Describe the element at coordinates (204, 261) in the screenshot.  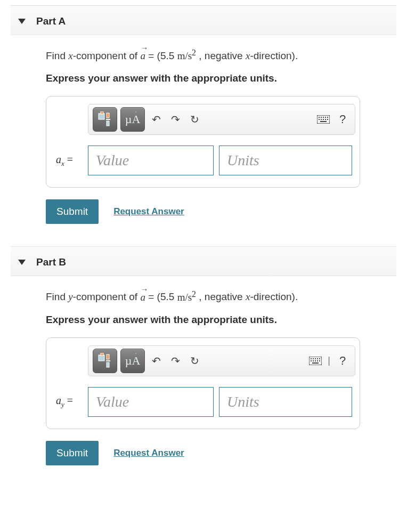
I see `part-header-b: Part B` at that location.